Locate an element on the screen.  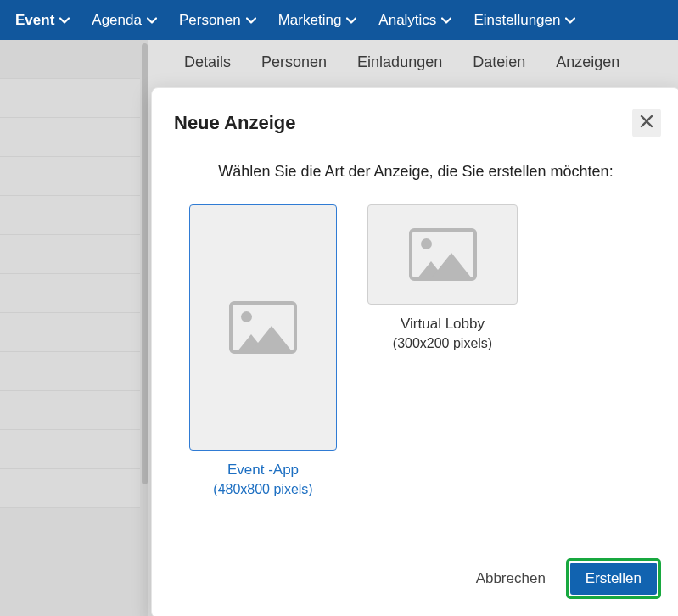
modal-title: Neue Anzeige is located at coordinates (234, 123).